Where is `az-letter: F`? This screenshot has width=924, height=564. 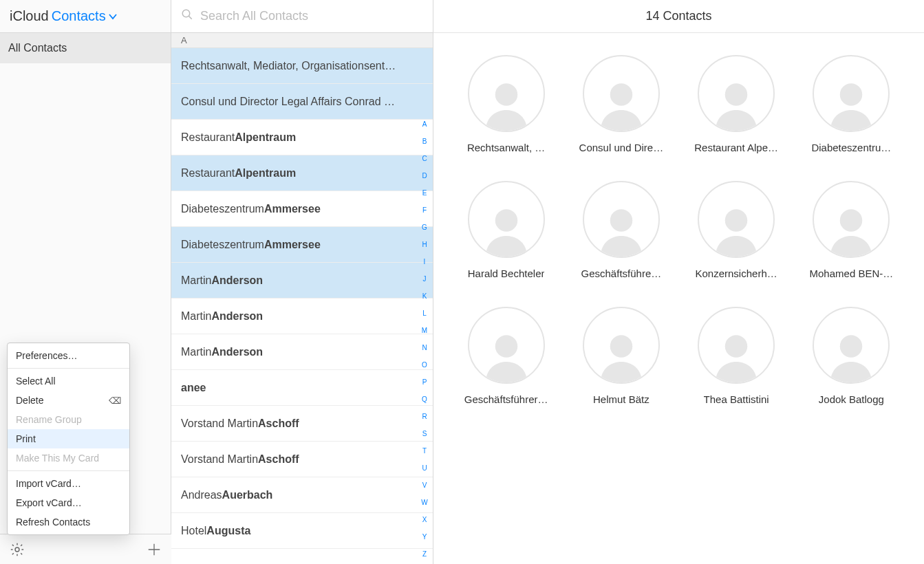
az-letter: F is located at coordinates (425, 210).